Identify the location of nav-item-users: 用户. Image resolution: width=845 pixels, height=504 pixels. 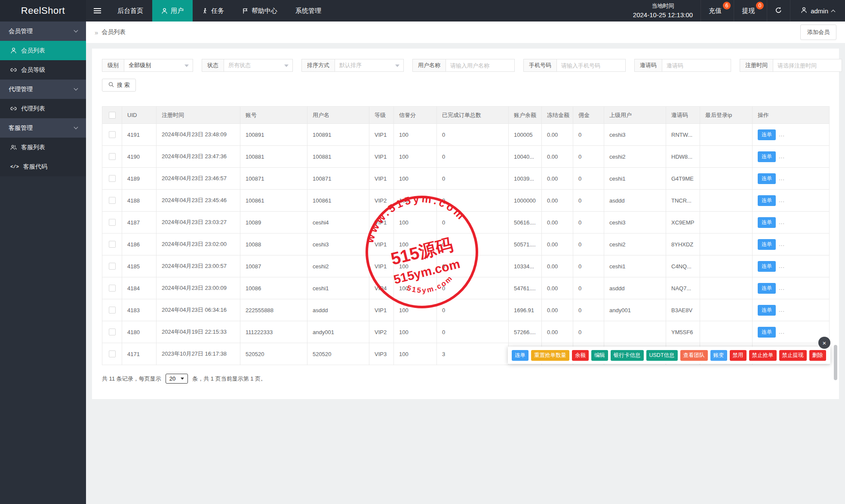
(172, 11).